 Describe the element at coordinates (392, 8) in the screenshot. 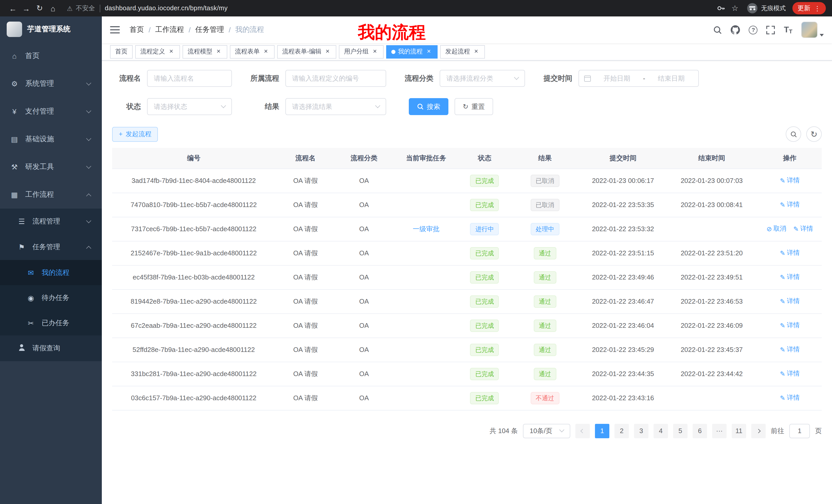

I see `address-bar: ⚠ 不安全 dashboard.yudao.iocoder.cn/bpm/tas…` at that location.